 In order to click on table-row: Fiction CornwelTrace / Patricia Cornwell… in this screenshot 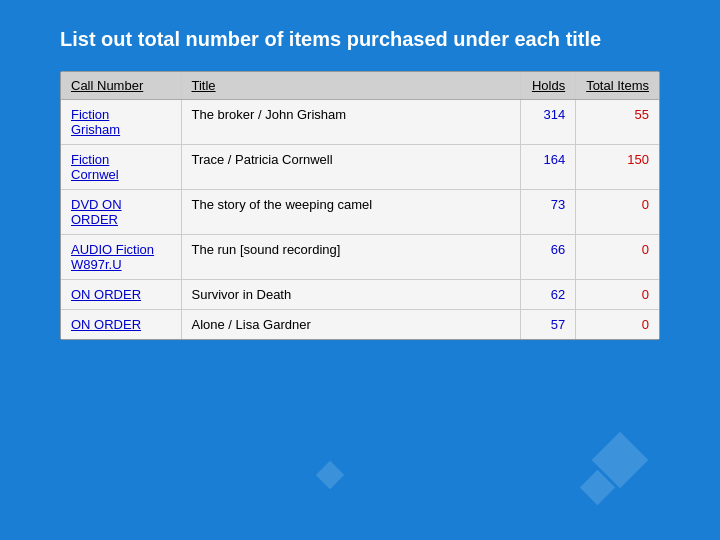, I will do `click(360, 168)`.